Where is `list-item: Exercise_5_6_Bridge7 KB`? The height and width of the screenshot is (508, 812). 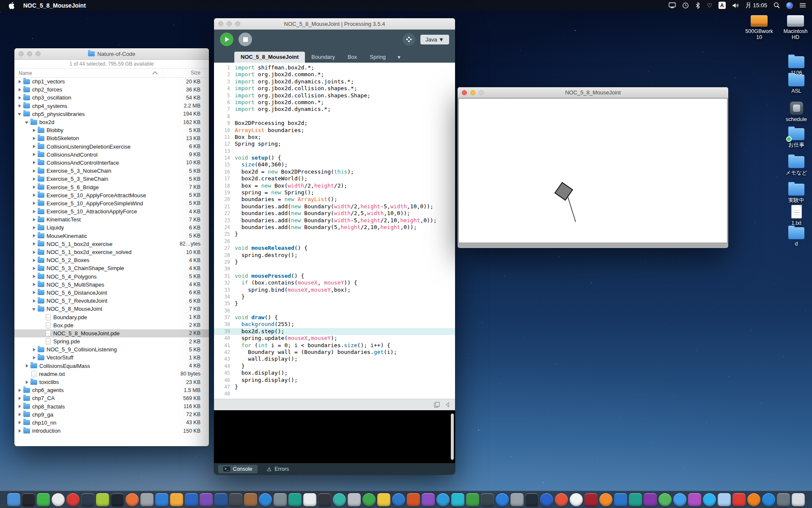
list-item: Exercise_5_6_Bridge7 KB is located at coordinates (112, 187).